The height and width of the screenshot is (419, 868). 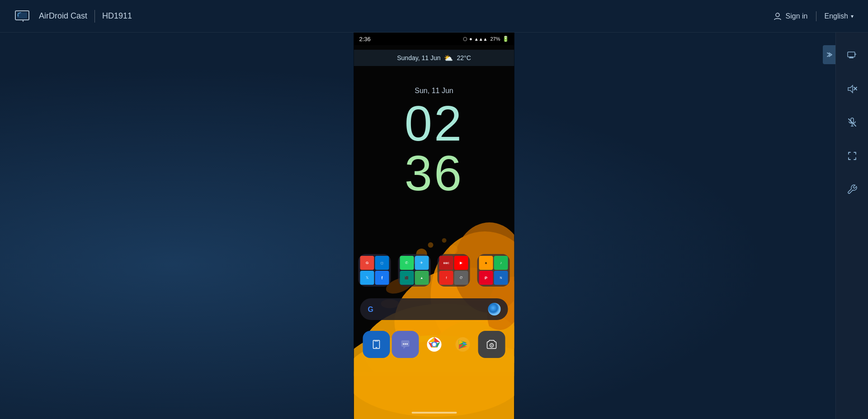 I want to click on bluetooth-status-icon: ⬡, so click(x=465, y=39).